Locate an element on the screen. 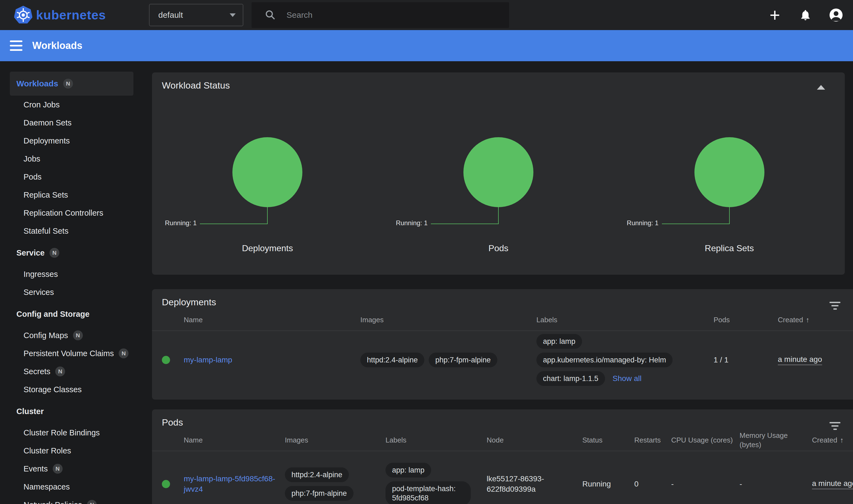 The width and height of the screenshot is (853, 504). sidebar-item-deployments: Deployments is located at coordinates (71, 141).